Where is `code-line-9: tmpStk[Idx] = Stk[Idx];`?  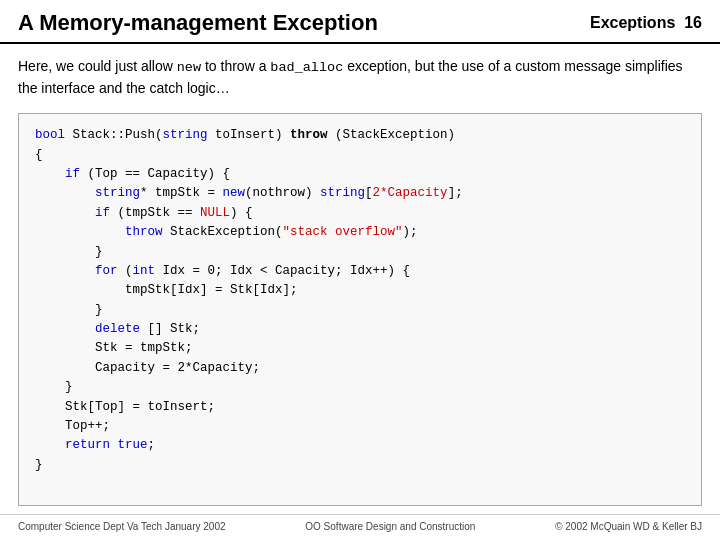 code-line-9: tmpStk[Idx] = Stk[Idx]; is located at coordinates (360, 290).